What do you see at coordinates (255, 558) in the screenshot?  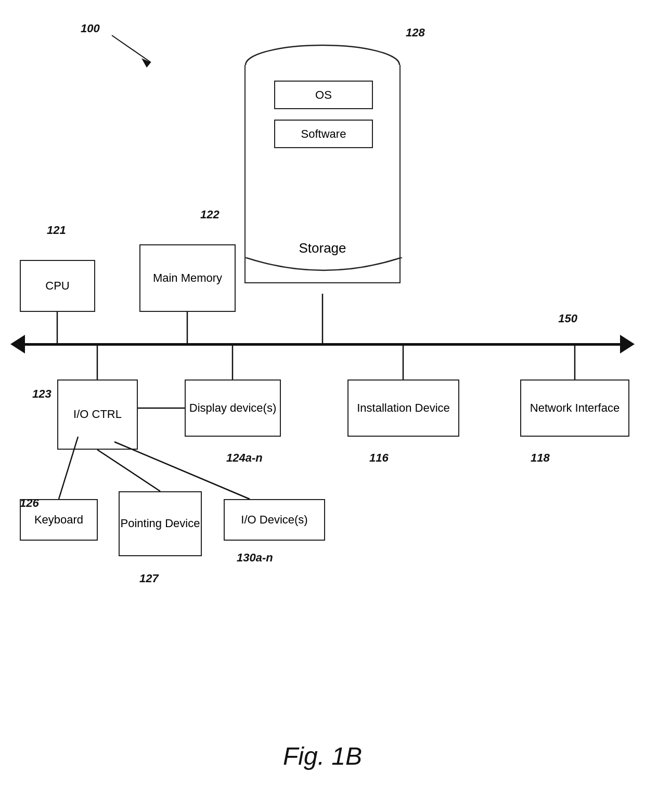 I see `ref-130an: 130a-n` at bounding box center [255, 558].